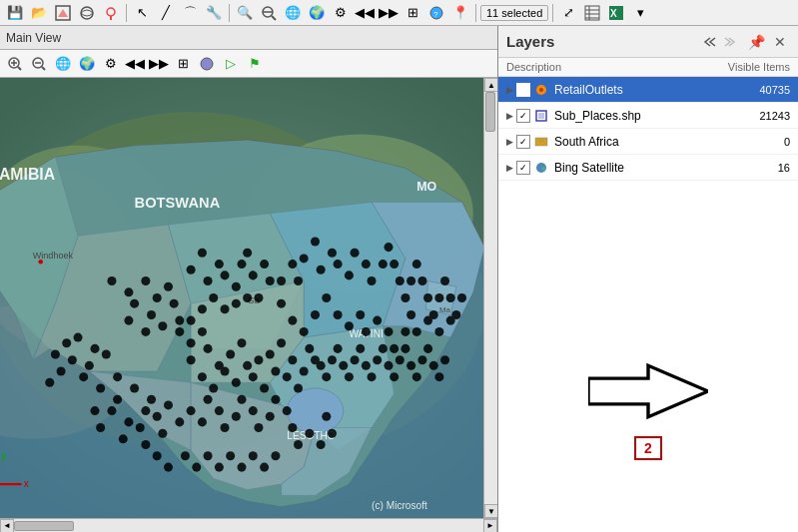 The width and height of the screenshot is (798, 532). I want to click on scroll-right-arrow: ►, so click(490, 526).